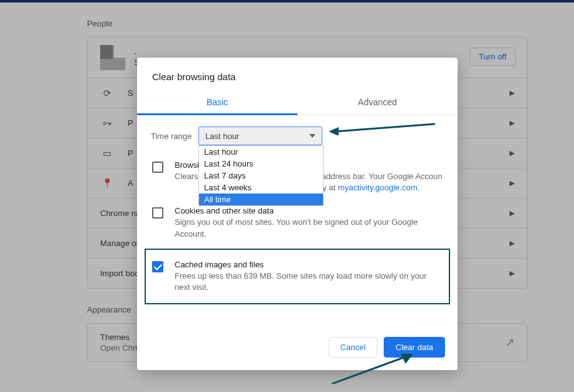  Describe the element at coordinates (217, 103) in the screenshot. I see `tab-basic: Basic` at that location.